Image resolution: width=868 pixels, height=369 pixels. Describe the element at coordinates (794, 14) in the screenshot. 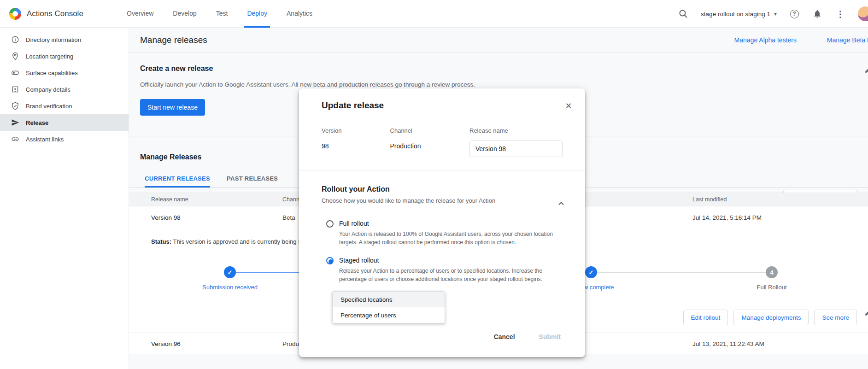

I see `help-icon: ?` at that location.